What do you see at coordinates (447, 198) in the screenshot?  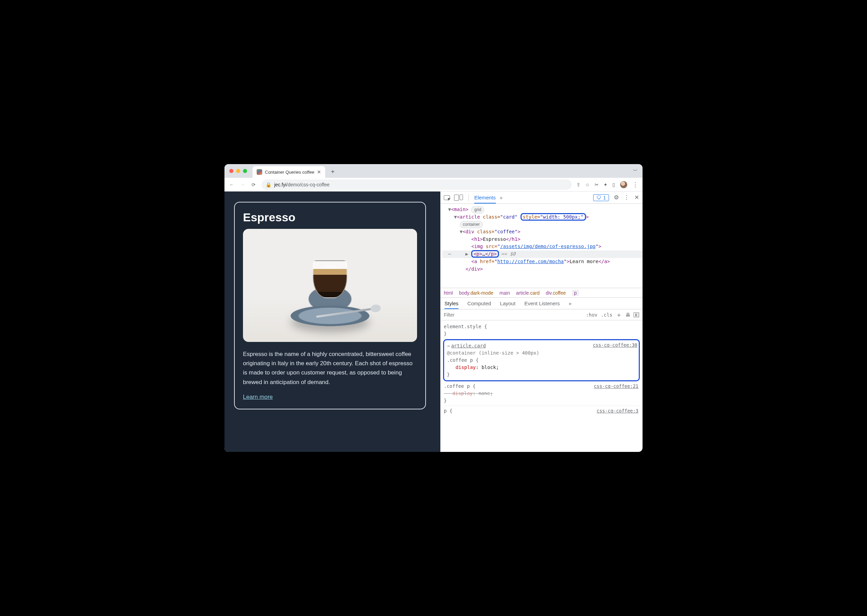 I see `inspect-element-icon` at bounding box center [447, 198].